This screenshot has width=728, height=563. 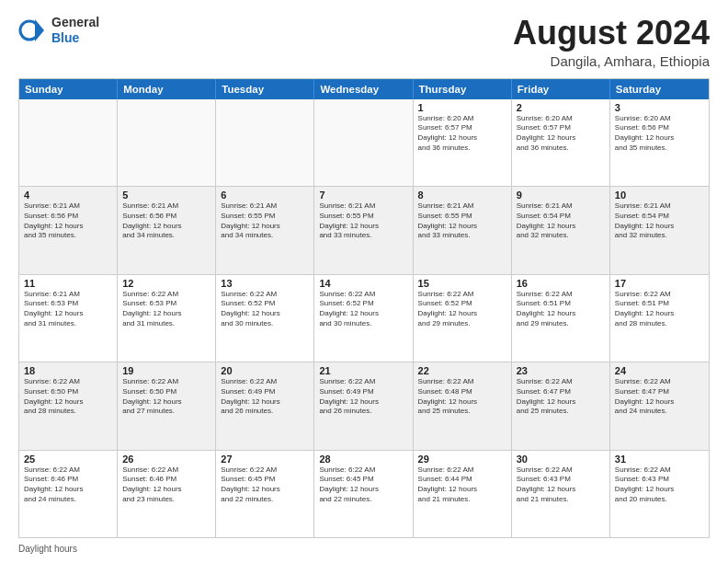 What do you see at coordinates (364, 89) in the screenshot?
I see `calendar-header-cell: Wednesday` at bounding box center [364, 89].